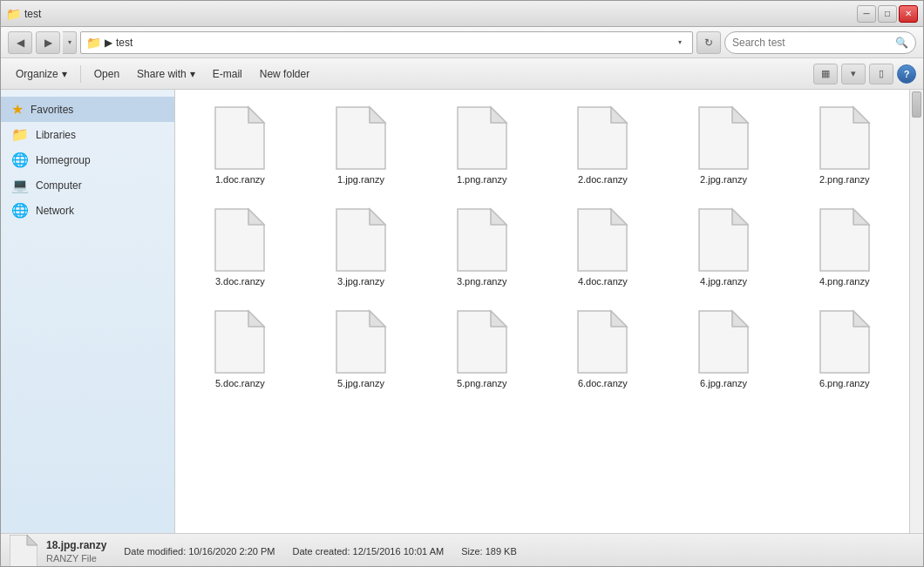 Image resolution: width=924 pixels, height=567 pixels. I want to click on status-date-created: Date created: 12/15/2016 10:01 AM, so click(368, 551).